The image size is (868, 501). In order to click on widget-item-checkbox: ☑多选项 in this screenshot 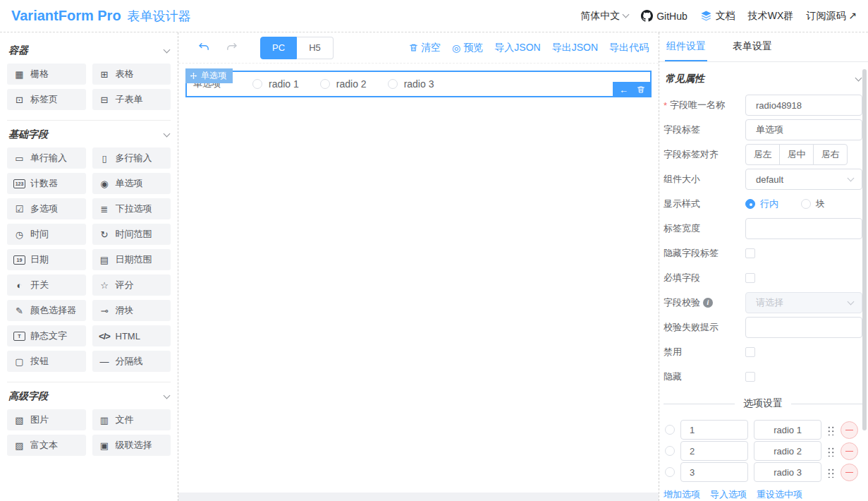, I will do `click(47, 209)`.